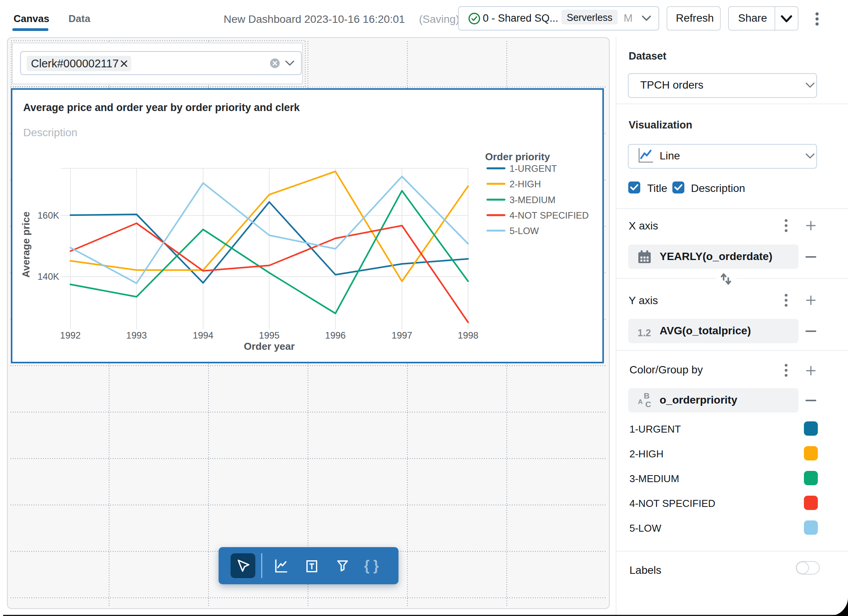 Image resolution: width=848 pixels, height=616 pixels. What do you see at coordinates (269, 346) in the screenshot?
I see `svg-text: Order year` at bounding box center [269, 346].